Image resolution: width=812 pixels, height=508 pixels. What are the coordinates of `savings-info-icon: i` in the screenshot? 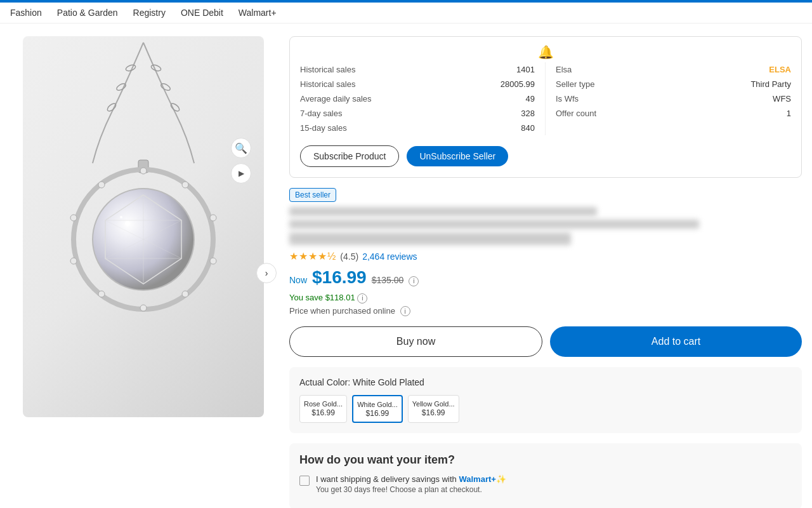 It's located at (362, 298).